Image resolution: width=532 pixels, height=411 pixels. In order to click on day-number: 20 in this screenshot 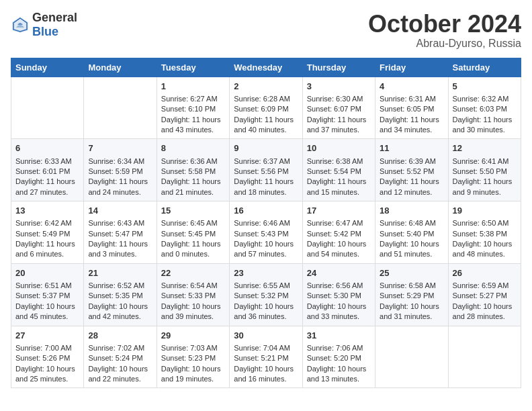, I will do `click(47, 273)`.